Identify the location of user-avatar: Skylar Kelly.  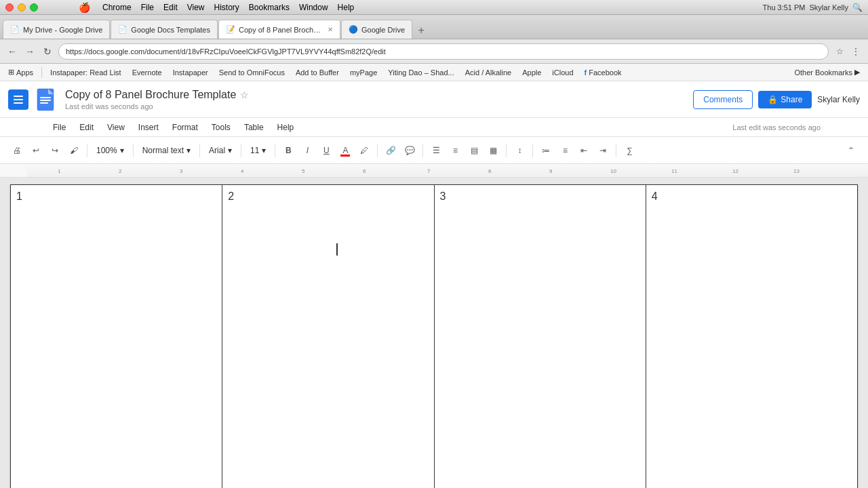
(838, 100).